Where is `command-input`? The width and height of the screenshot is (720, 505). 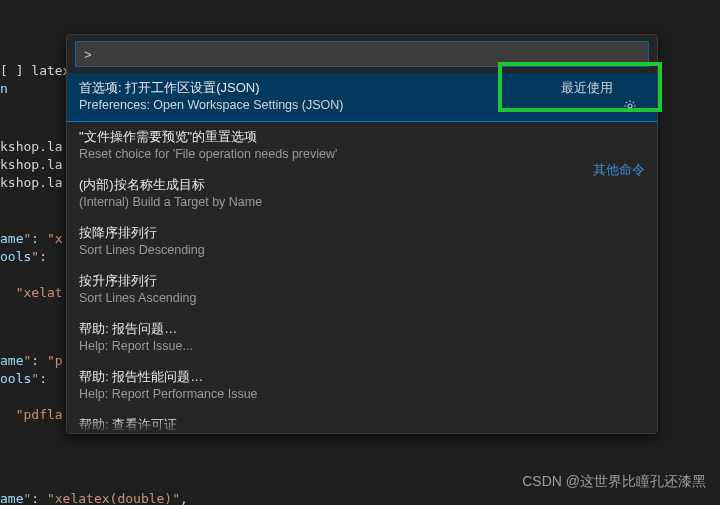
command-input is located at coordinates (362, 54).